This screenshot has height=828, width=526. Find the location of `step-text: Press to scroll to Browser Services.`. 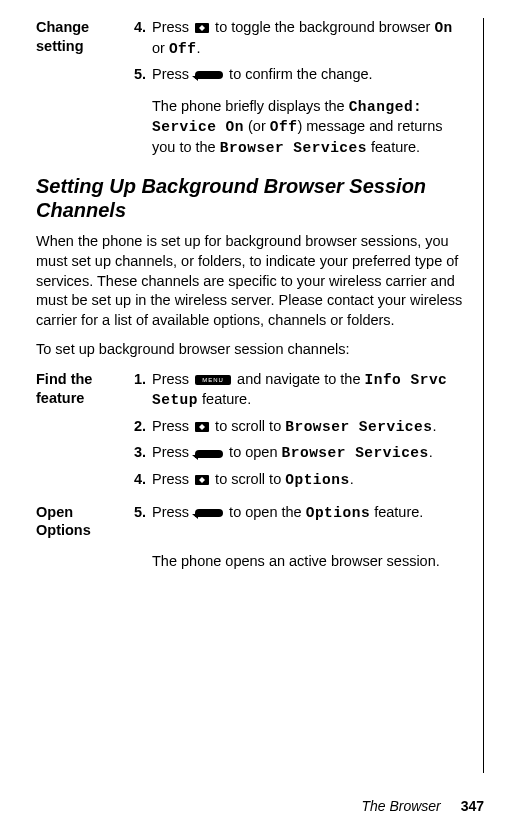

step-text: Press to scroll to Browser Services. is located at coordinates (310, 428).